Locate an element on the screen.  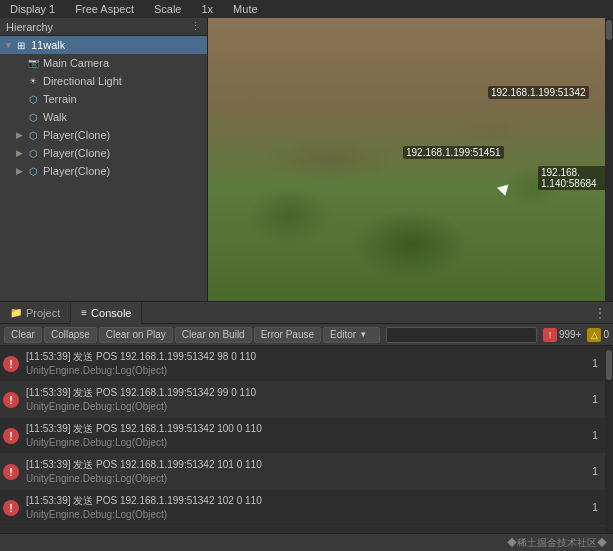
hierarchy-header: Hierarchy ⋮ is located at coordinates (104, 27).